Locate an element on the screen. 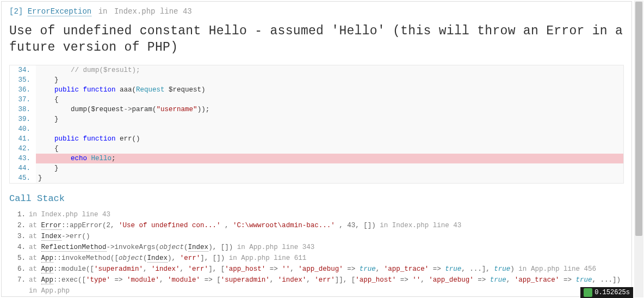 The width and height of the screenshot is (644, 298). code-line: 38. dump($request->param("username")); is located at coordinates (317, 110).